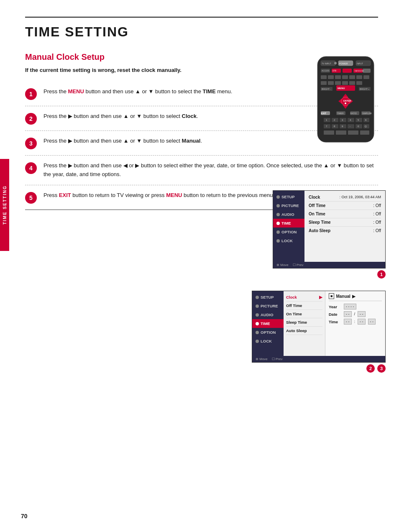 Image resolution: width=399 pixels, height=532 pixels. What do you see at coordinates (202, 17) in the screenshot?
I see `top-divider` at bounding box center [202, 17].